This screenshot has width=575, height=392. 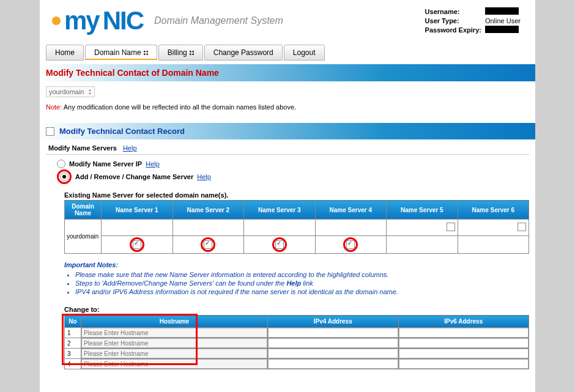 I want to click on domain-selector: yourdomain ▲ ▼, so click(x=70, y=92).